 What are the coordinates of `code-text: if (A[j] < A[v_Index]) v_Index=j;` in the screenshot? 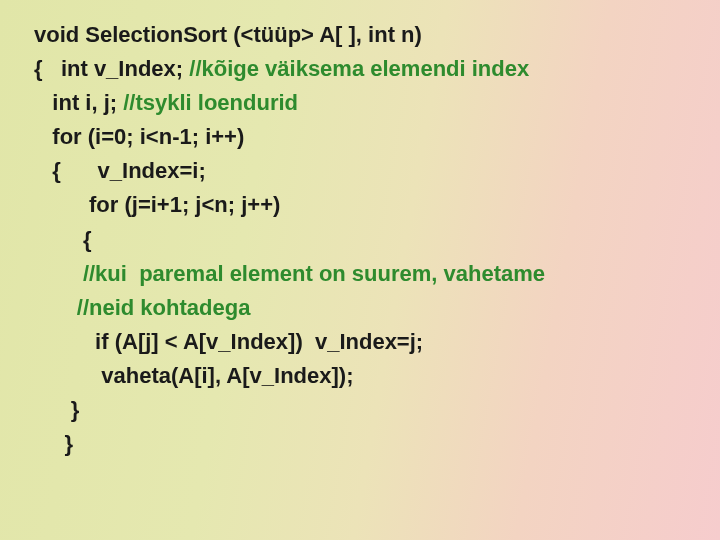 It's located at (228, 342).